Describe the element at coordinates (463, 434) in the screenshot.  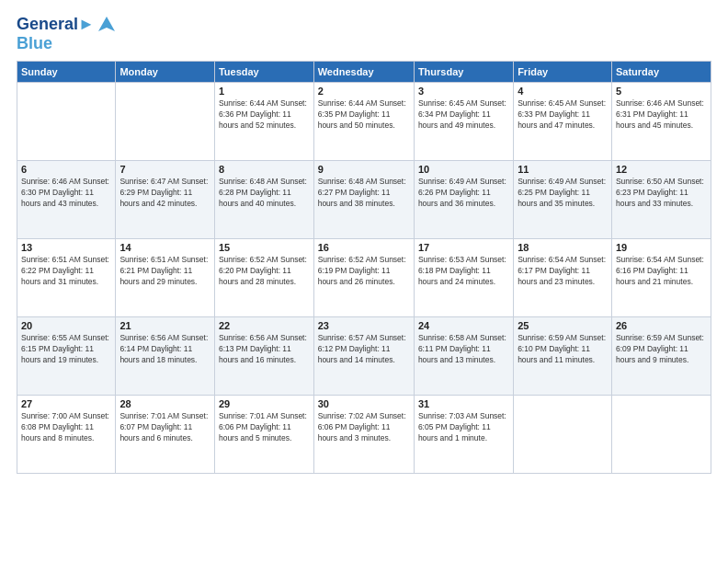
I see `calendar-cell: 31Sunrise: 7:03 AM Sunset: 6:05 PM Dayli…` at that location.